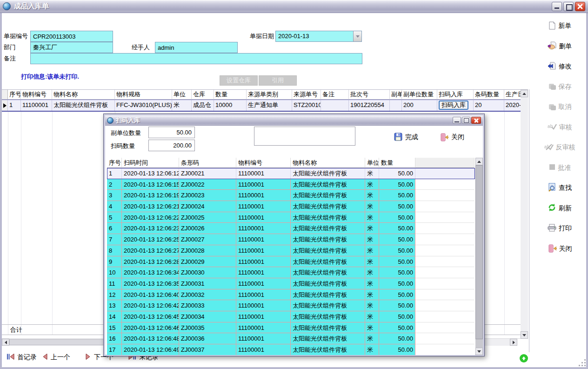 This screenshot has width=588, height=369. Describe the element at coordinates (357, 36) in the screenshot. I see `doc-date-dropdown-icon` at that location.